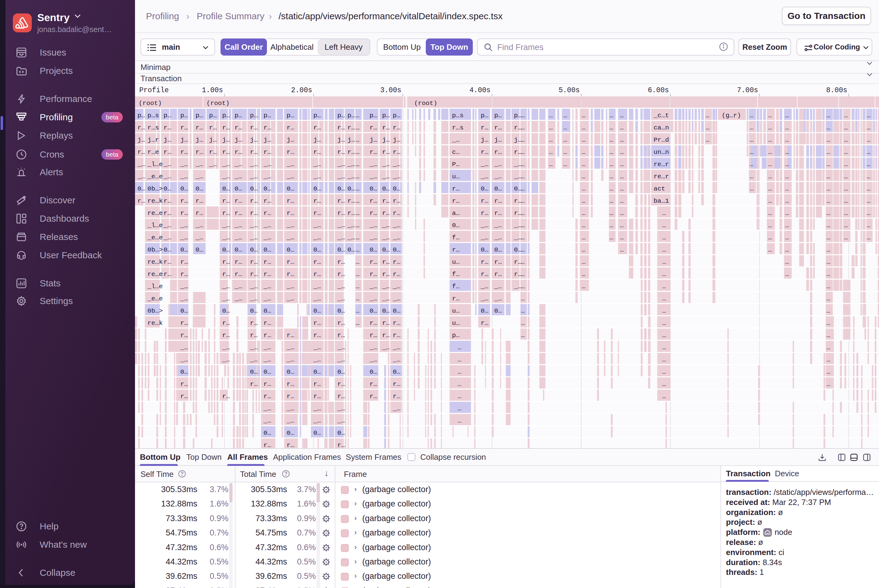 The width and height of the screenshot is (879, 588). I want to click on svg-text: f…, so click(456, 238).